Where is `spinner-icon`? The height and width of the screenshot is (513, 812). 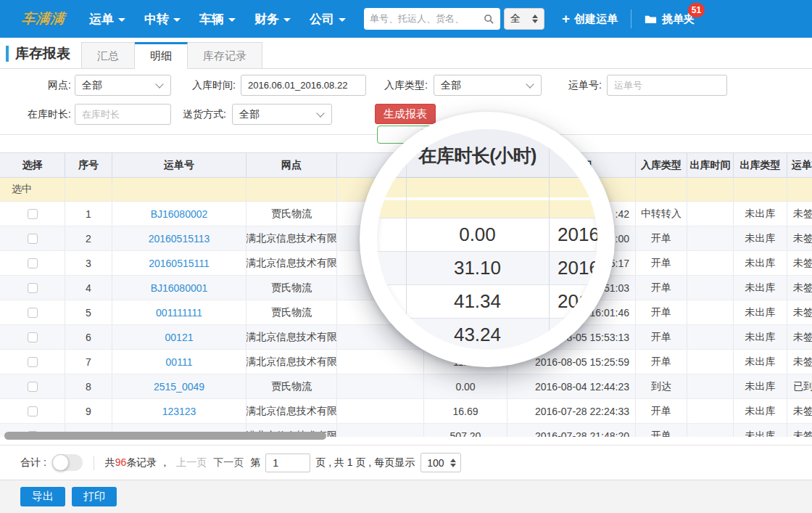
spinner-icon is located at coordinates (453, 463).